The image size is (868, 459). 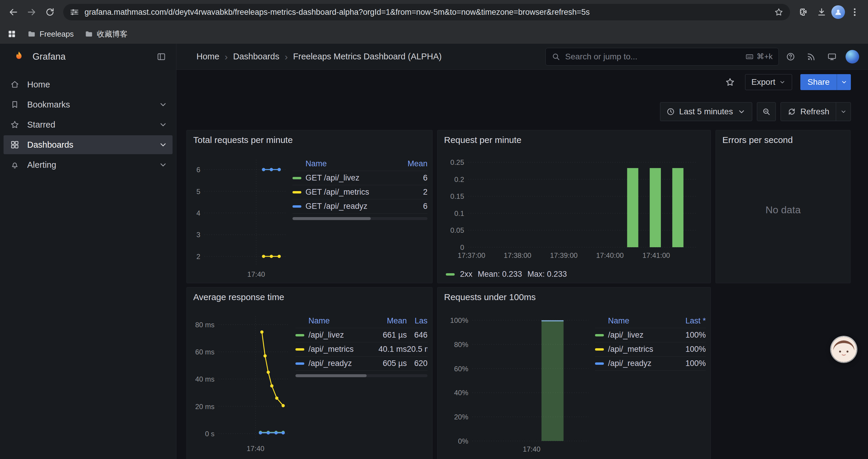 I want to click on home-icon, so click(x=15, y=85).